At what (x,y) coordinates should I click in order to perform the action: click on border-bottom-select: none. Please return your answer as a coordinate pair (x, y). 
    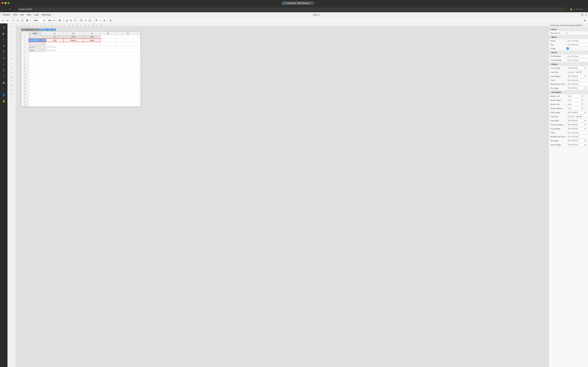
    Looking at the image, I should click on (575, 108).